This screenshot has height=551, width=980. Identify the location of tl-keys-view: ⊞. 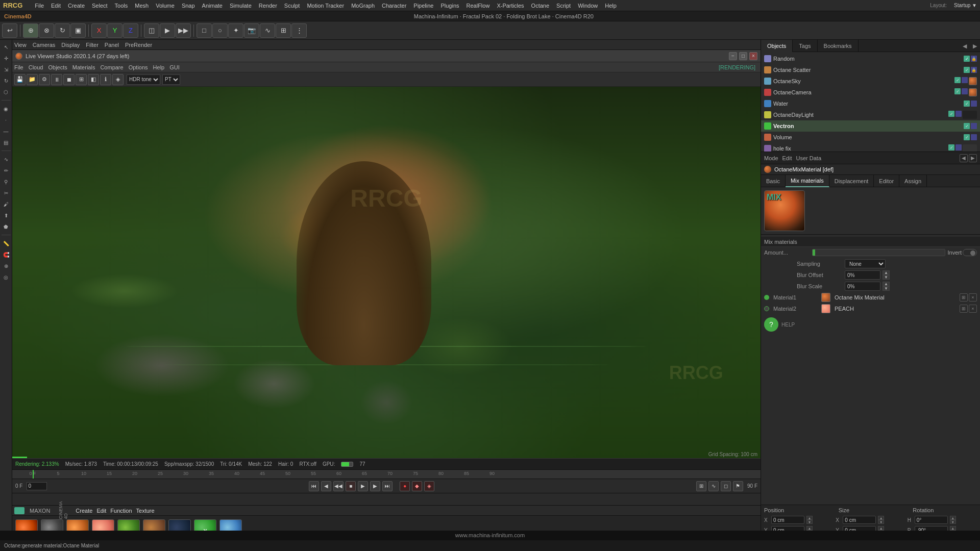
(701, 486).